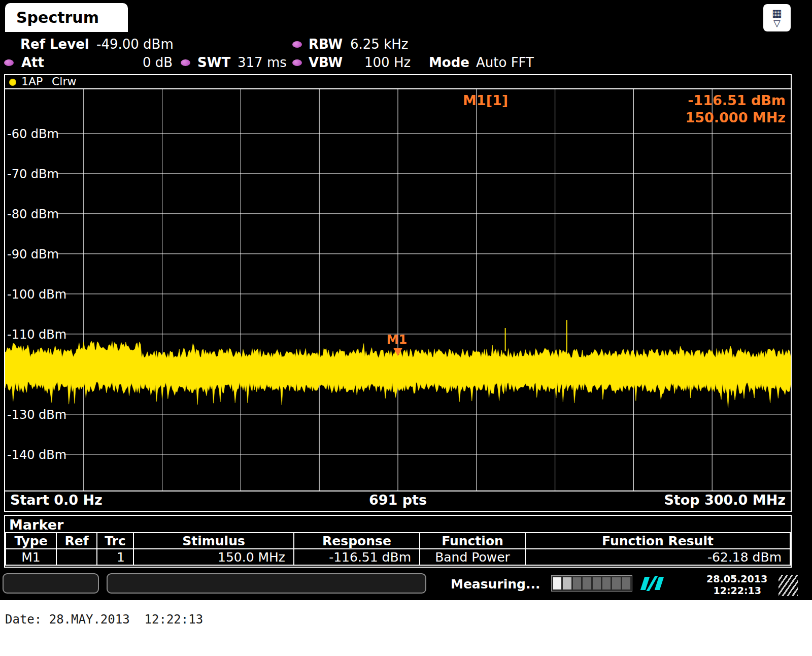 The width and height of the screenshot is (812, 656). Describe the element at coordinates (33, 174) in the screenshot. I see `y-tick-label: -70 dBm` at that location.